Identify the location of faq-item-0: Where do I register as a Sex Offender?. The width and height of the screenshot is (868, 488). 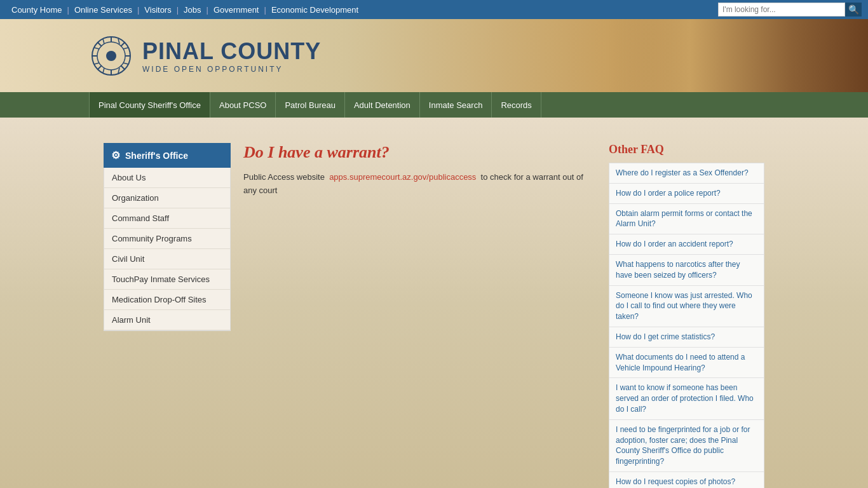
(686, 173).